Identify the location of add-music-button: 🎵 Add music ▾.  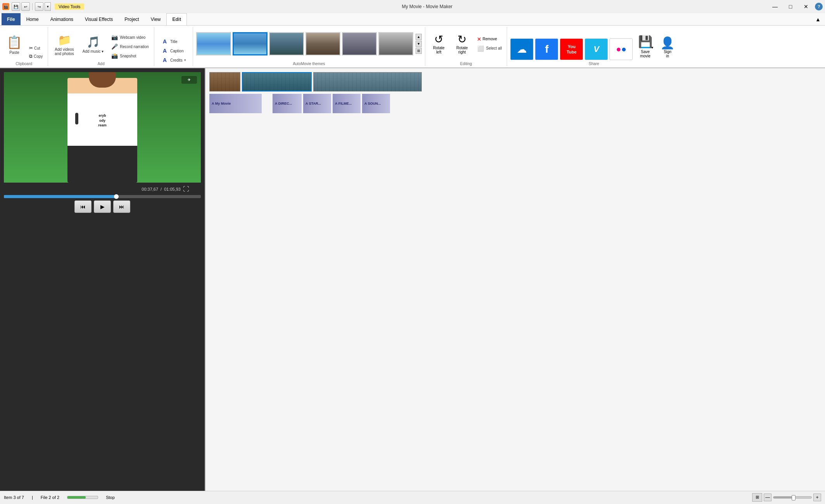
(93, 45).